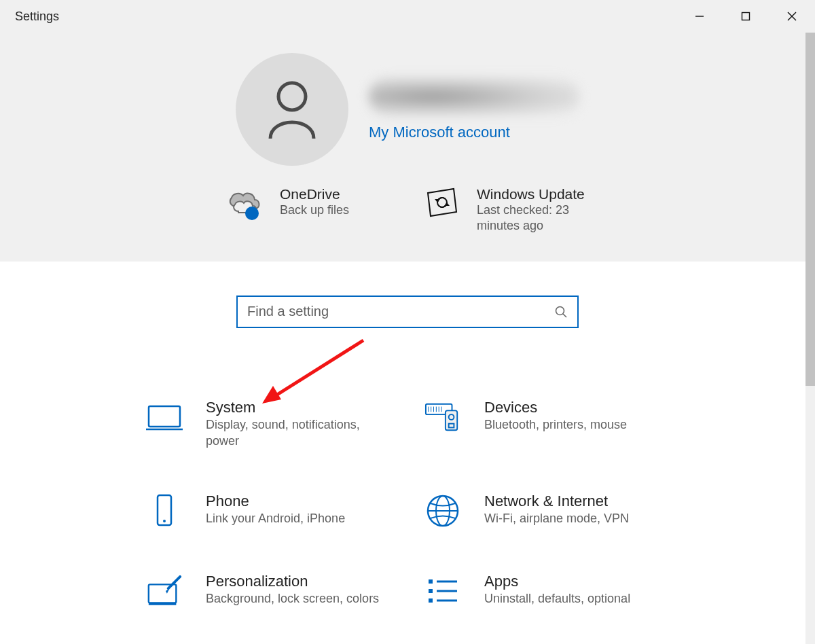 Image resolution: width=815 pixels, height=644 pixels. I want to click on phone-icon, so click(164, 511).